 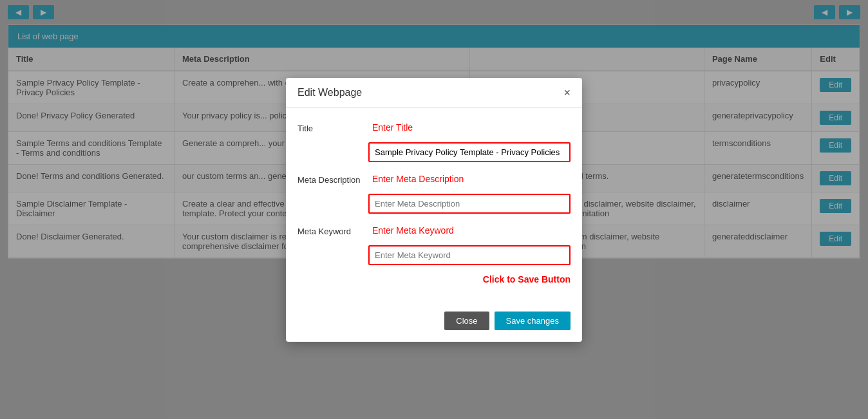 What do you see at coordinates (434, 229) in the screenshot?
I see `meta-keyword-form-row: Meta Keyword Enter Meta Keyword` at bounding box center [434, 229].